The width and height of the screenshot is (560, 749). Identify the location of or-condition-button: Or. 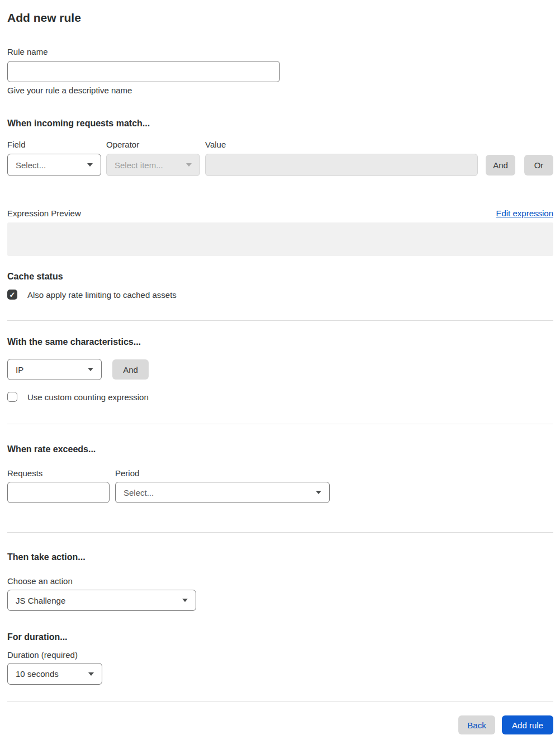
(539, 165).